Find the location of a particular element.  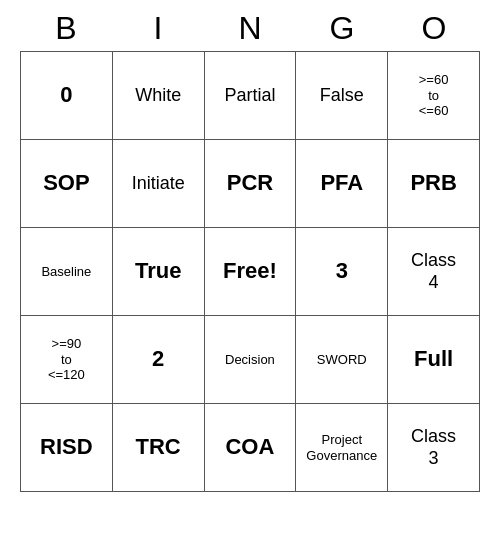

cell-r1-c0: SOP is located at coordinates (67, 184).